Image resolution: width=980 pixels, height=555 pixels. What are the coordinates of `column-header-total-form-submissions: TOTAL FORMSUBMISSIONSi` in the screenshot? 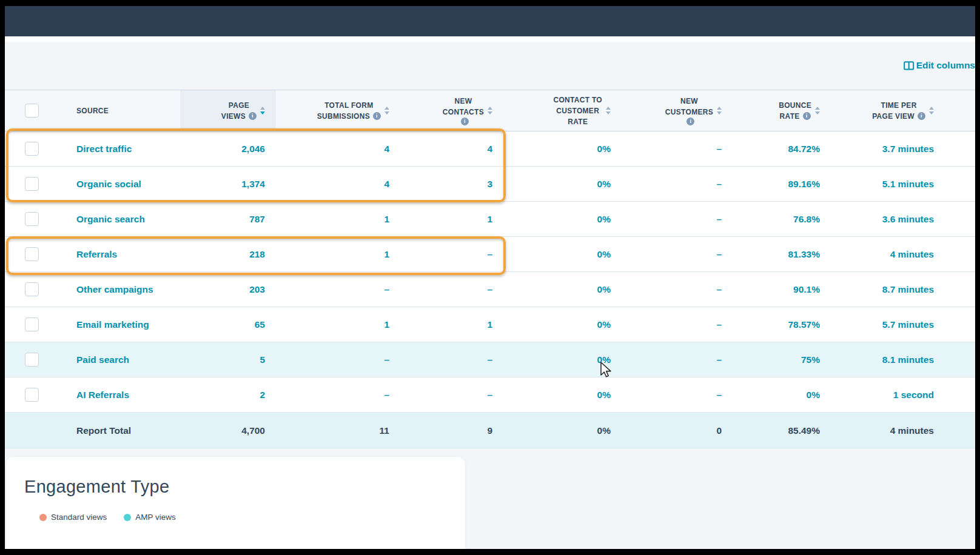 It's located at (338, 111).